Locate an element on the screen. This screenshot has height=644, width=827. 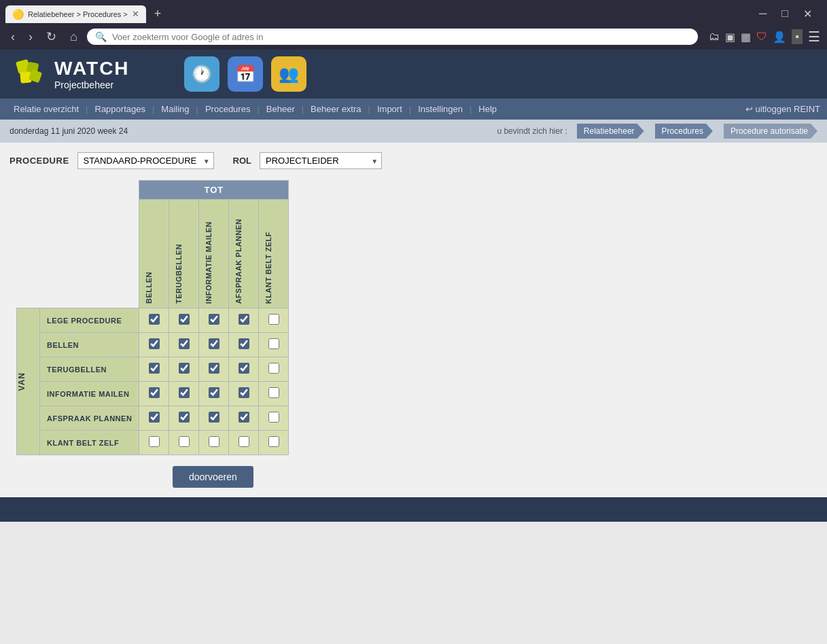
forward-button: › is located at coordinates (31, 37).